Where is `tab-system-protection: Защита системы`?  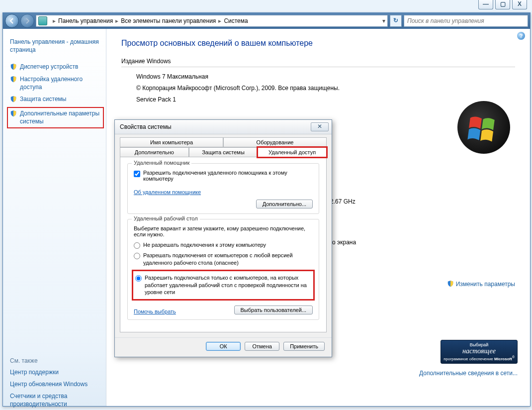
tab-system-protection: Защита системы is located at coordinates (224, 152).